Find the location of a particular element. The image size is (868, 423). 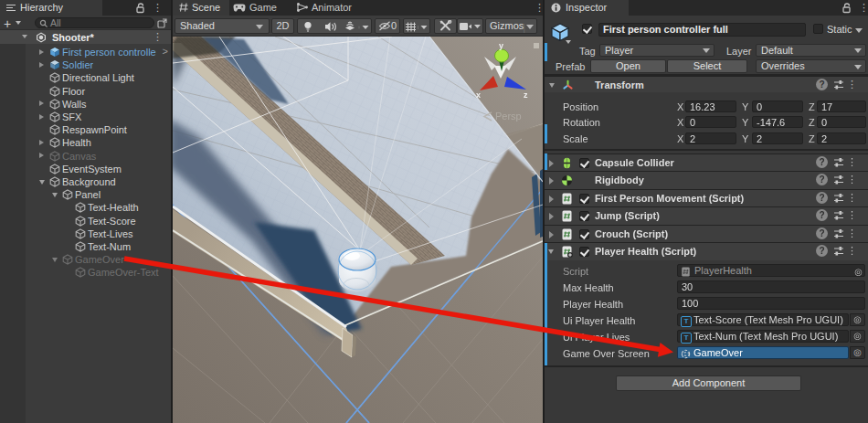

svg-text: z is located at coordinates (526, 95).